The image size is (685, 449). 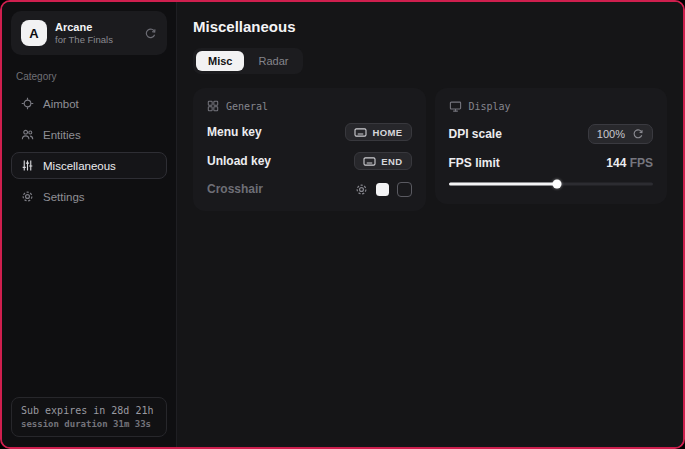 What do you see at coordinates (387, 132) in the screenshot?
I see `menu-keybind-value: HOME` at bounding box center [387, 132].